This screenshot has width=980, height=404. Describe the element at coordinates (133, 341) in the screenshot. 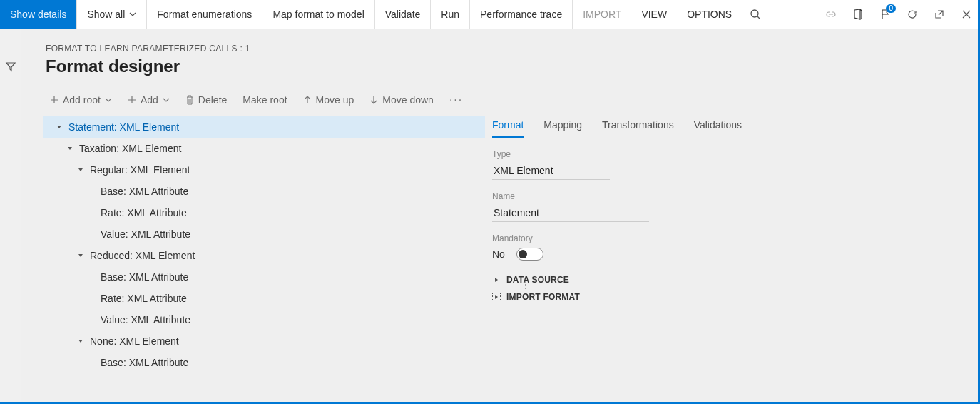

I see `tree-row-label: None: XML Element` at that location.